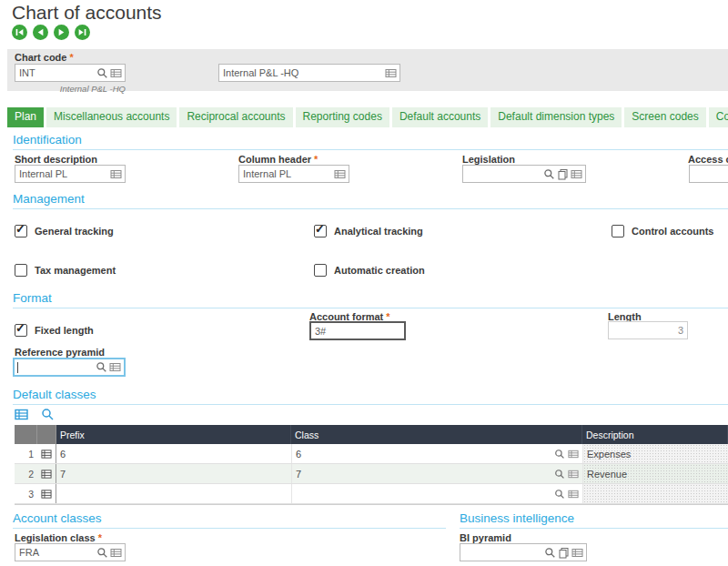 The width and height of the screenshot is (728, 566). What do you see at coordinates (21, 231) in the screenshot?
I see `general-tracking-checkbox` at bounding box center [21, 231].